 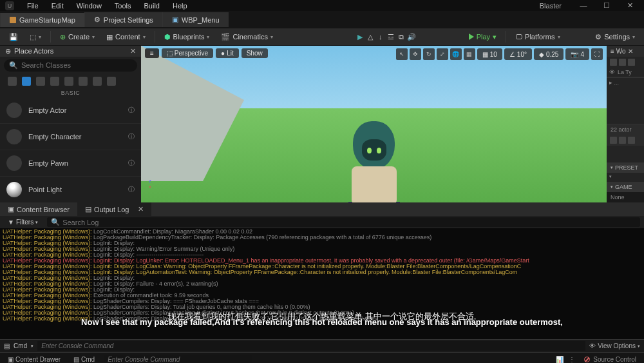 I want to click on mode-vol-icon, so click(x=97, y=81).